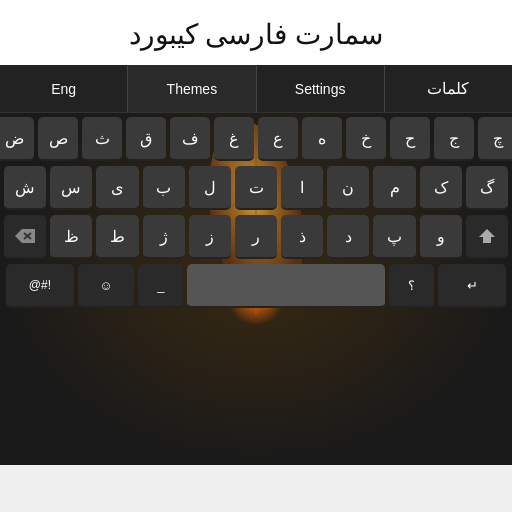  What do you see at coordinates (487, 188) in the screenshot?
I see `key-gaf: گ` at bounding box center [487, 188].